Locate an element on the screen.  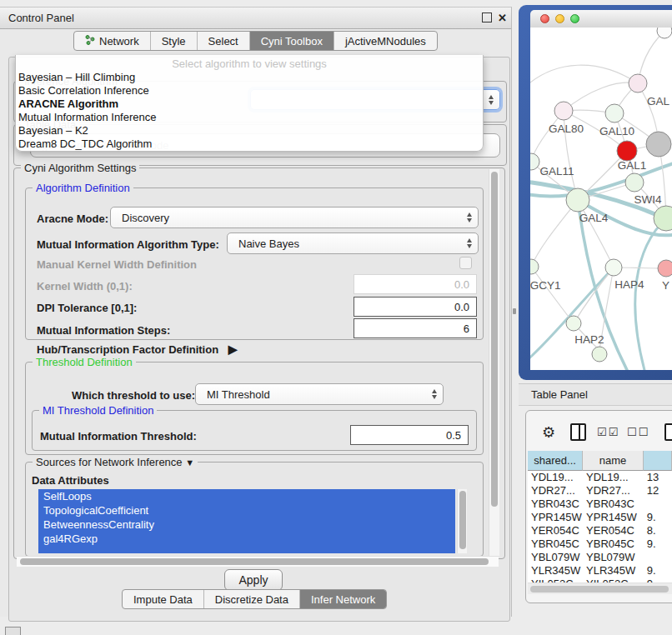
dropdown-item-selected: ARACNE Algorithm is located at coordinates (249, 104).